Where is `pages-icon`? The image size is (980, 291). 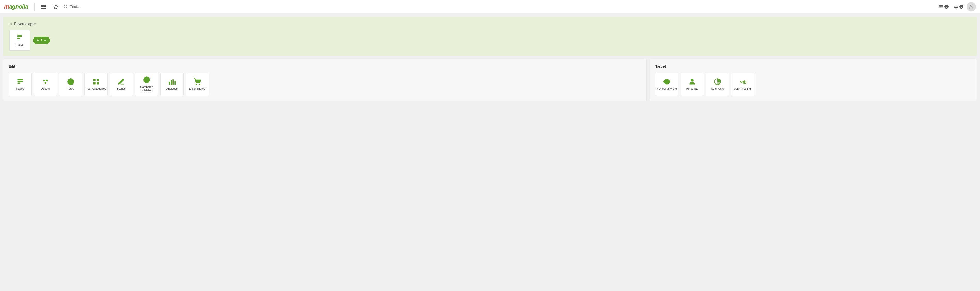
pages-icon is located at coordinates (20, 38).